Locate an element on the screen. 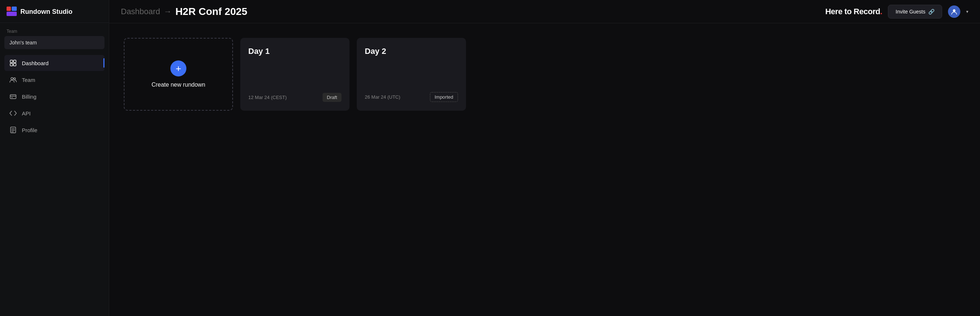 The height and width of the screenshot is (316, 980). topbar: Dashboard → H2R Conf 2025 Here to Record… is located at coordinates (545, 11).